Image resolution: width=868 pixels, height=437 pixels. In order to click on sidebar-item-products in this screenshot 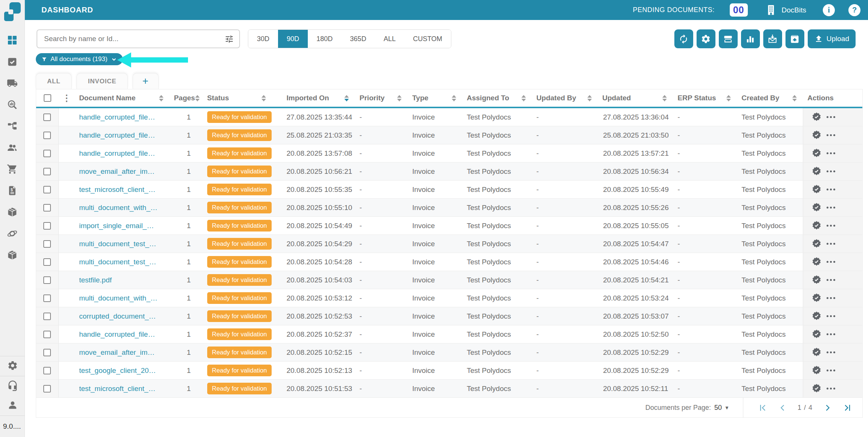, I will do `click(12, 256)`.